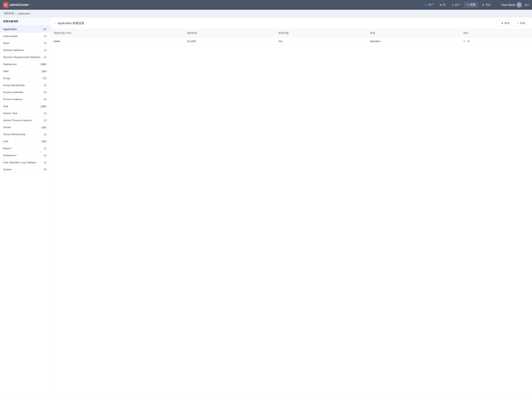  Describe the element at coordinates (464, 41) in the screenshot. I see `edit-button: ✏` at that location.